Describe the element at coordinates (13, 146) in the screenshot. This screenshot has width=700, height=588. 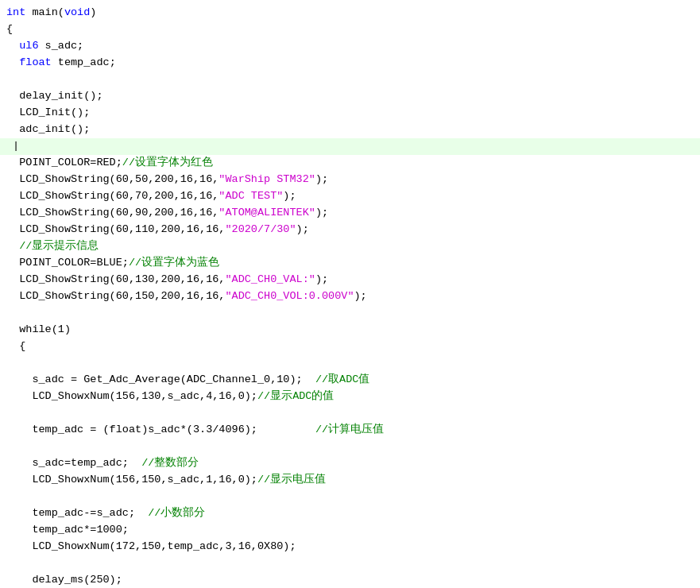
I see `code-segment: |` at that location.